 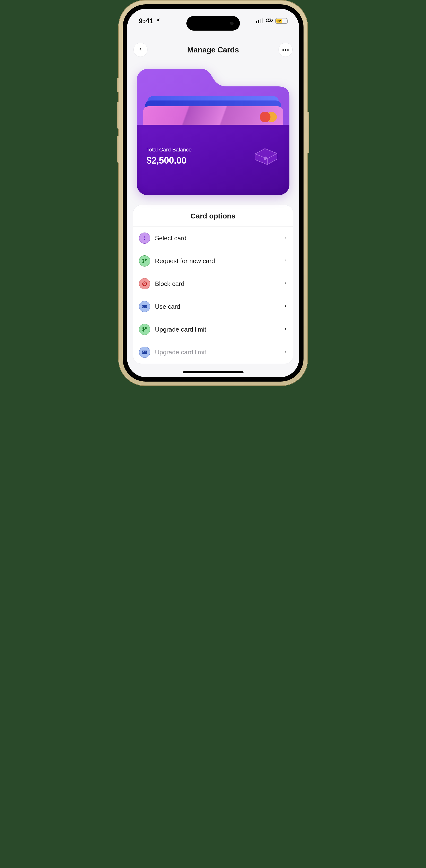 I want to click on sort-icon, so click(x=144, y=238).